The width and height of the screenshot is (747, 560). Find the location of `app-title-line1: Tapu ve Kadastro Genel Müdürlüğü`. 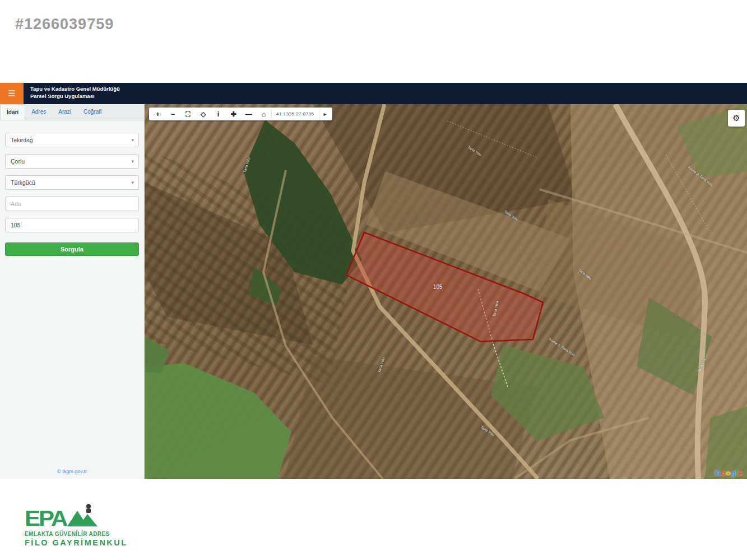

app-title-line1: Tapu ve Kadastro Genel Müdürlüğü is located at coordinates (75, 88).